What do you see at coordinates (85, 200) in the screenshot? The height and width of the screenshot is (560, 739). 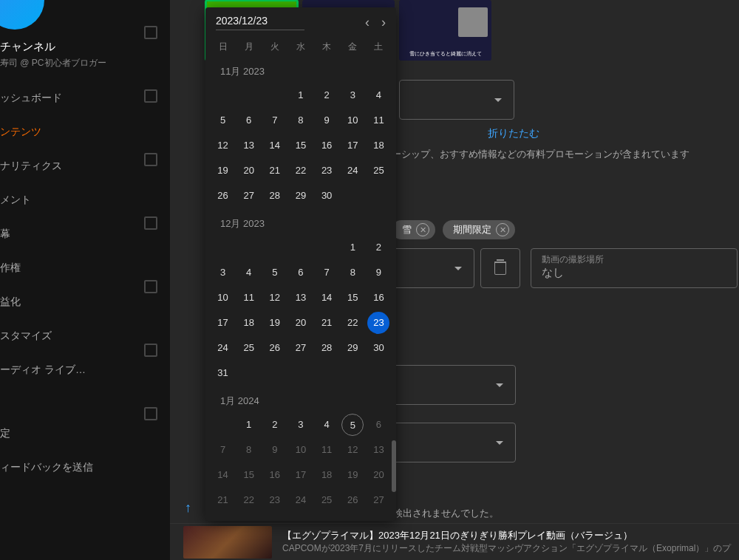 I see `sidebar-item: メント` at bounding box center [85, 200].